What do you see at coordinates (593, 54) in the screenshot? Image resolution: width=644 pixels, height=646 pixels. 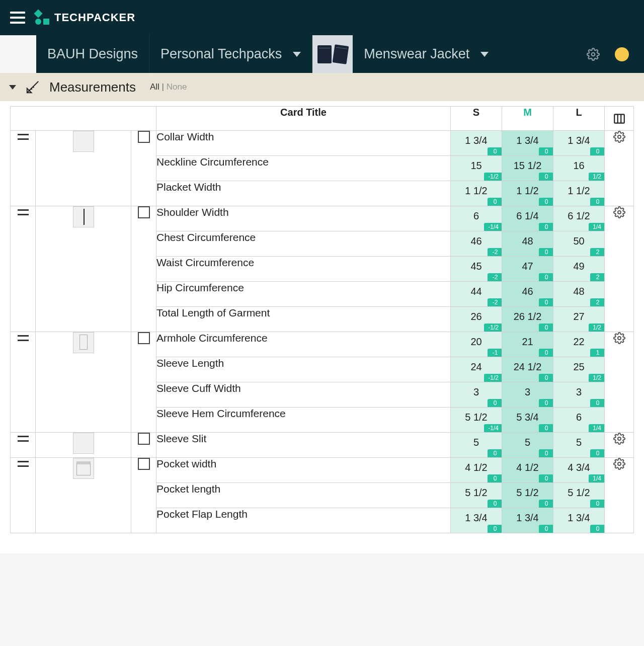 I see `gear-icon` at bounding box center [593, 54].